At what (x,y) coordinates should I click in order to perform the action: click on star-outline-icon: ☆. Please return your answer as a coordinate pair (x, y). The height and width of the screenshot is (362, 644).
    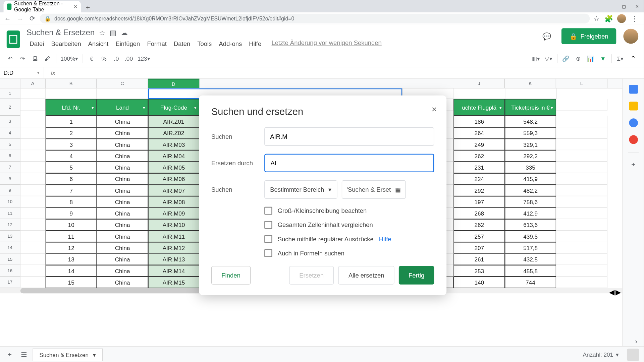
    Looking at the image, I should click on (102, 33).